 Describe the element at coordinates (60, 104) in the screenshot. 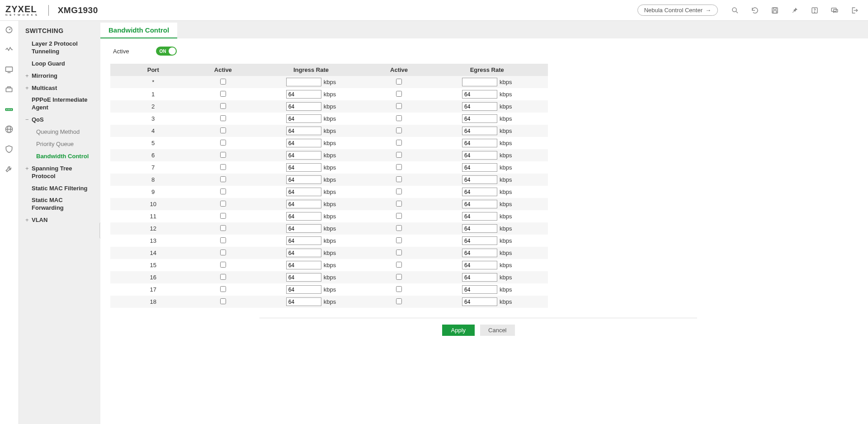

I see `sidebar-item-pppoe: PPPoE Intermediate Agent` at that location.